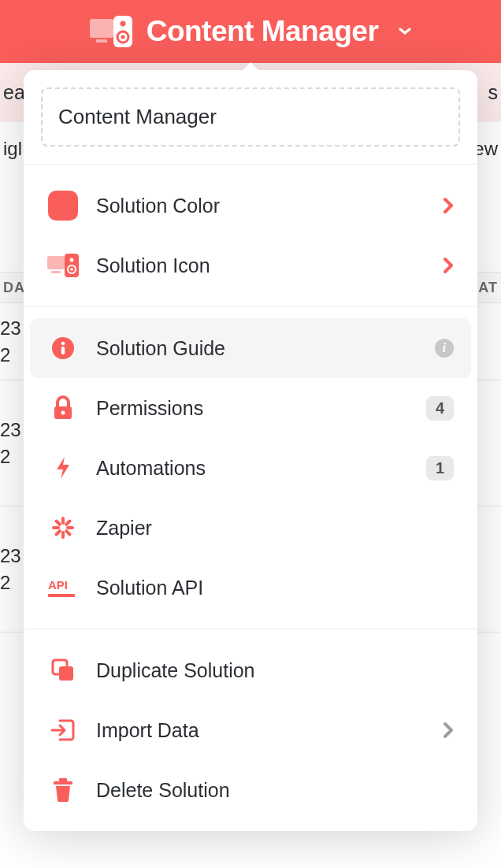  What do you see at coordinates (440, 408) in the screenshot?
I see `permissions-count-badge: 4` at bounding box center [440, 408].